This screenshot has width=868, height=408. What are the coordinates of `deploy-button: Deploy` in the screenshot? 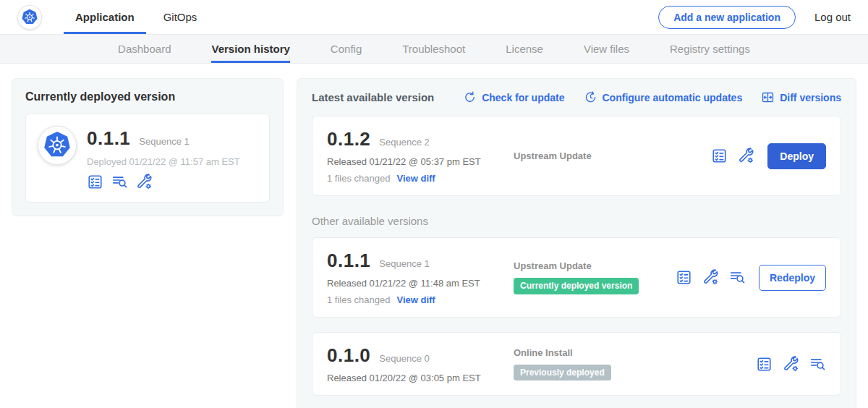 It's located at (797, 156).